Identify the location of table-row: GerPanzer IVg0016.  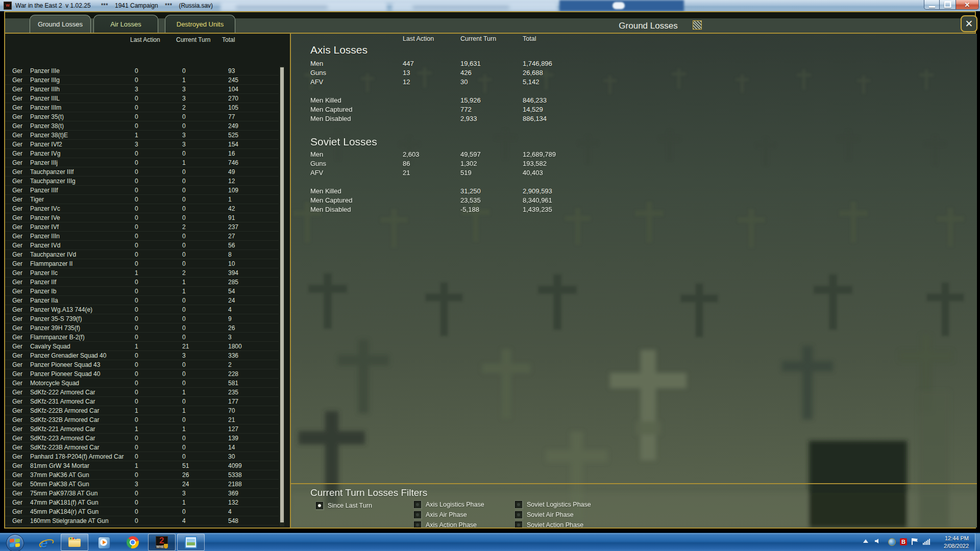
(142, 154).